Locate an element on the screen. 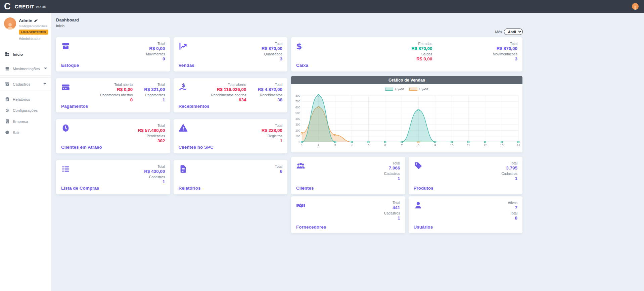 The image size is (644, 291). card-clientes-no-spc: Clientes no SPC TotalR$ 228,00 Registros… is located at coordinates (231, 136).